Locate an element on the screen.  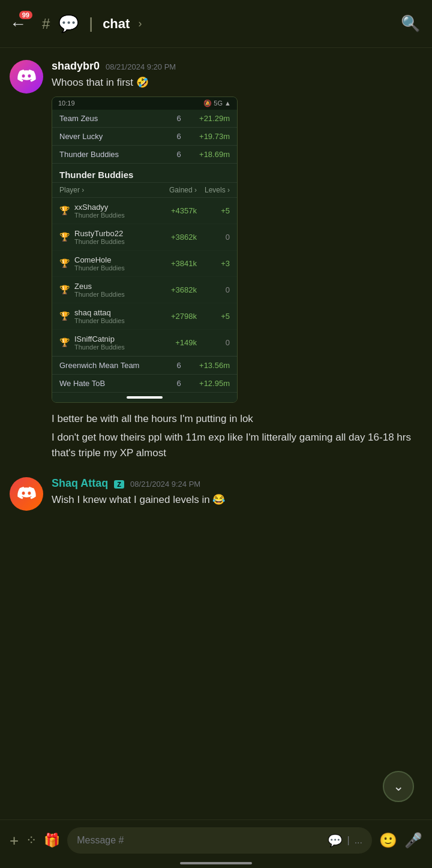
ss-team-num-1: 6 is located at coordinates (179, 119).